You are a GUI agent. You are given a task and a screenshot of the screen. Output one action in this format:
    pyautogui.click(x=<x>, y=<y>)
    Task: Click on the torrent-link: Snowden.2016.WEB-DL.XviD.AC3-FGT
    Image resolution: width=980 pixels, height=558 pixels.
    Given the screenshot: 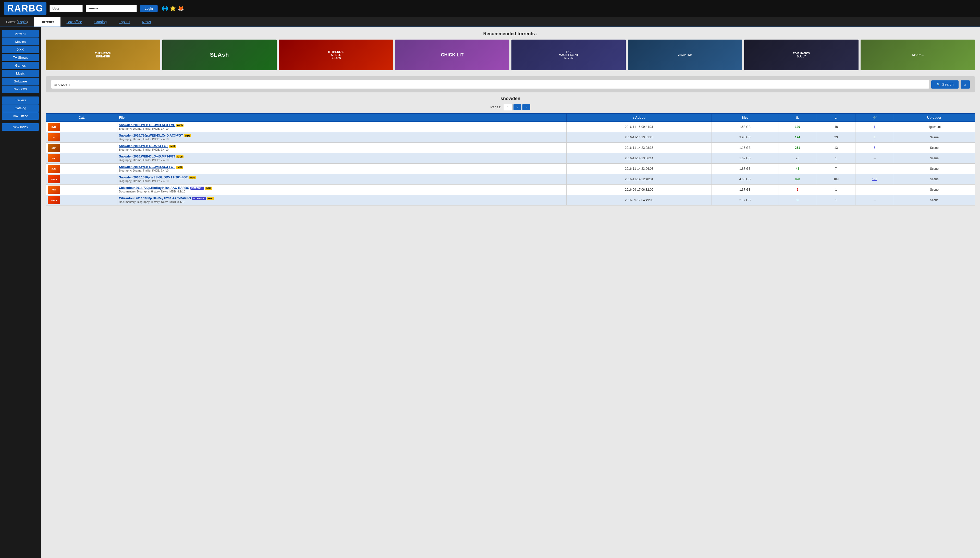 What is the action you would take?
    pyautogui.click(x=147, y=167)
    